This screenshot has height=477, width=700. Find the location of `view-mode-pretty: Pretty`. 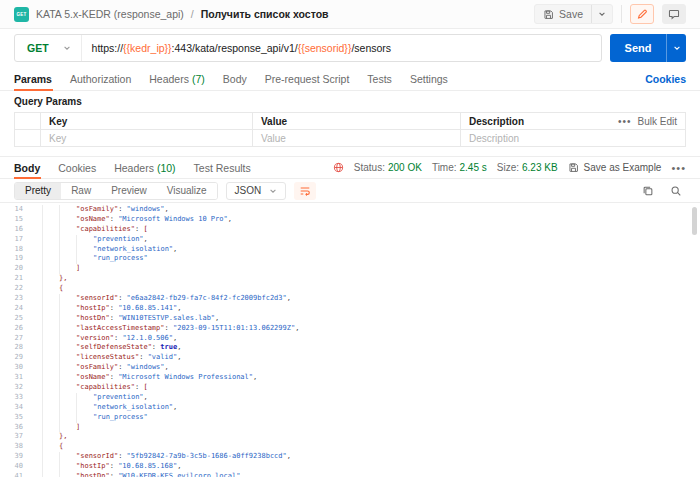

view-mode-pretty: Pretty is located at coordinates (38, 191).